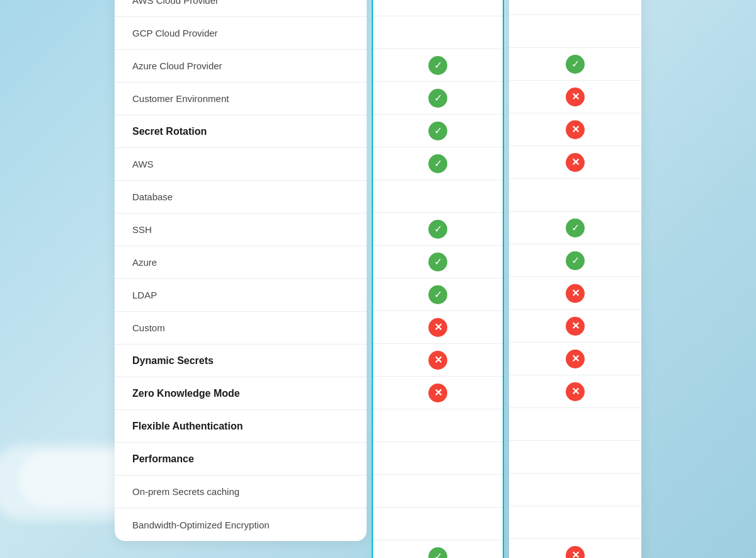 The image size is (756, 558). I want to click on akeyless-section-zero-knowledge, so click(438, 458).